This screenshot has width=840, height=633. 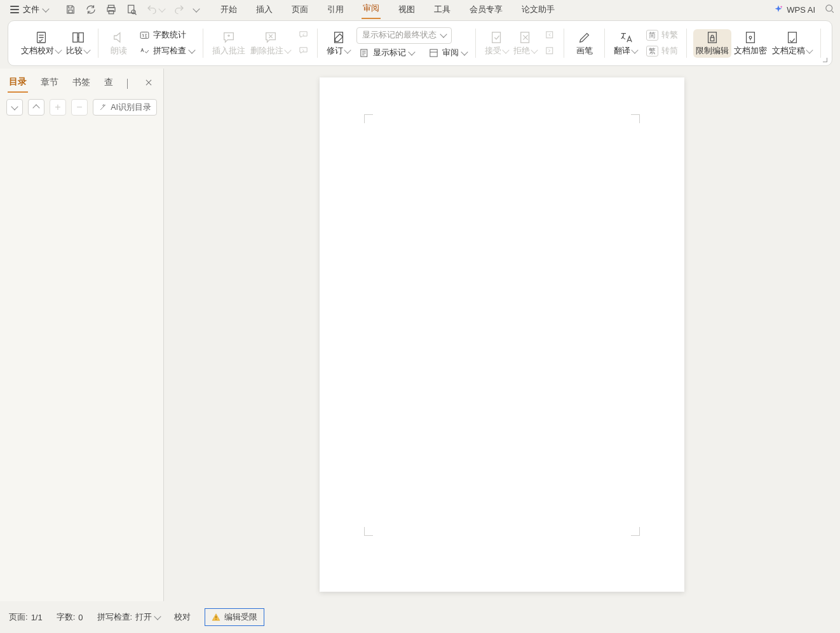 I want to click on compare-icon, so click(x=78, y=37).